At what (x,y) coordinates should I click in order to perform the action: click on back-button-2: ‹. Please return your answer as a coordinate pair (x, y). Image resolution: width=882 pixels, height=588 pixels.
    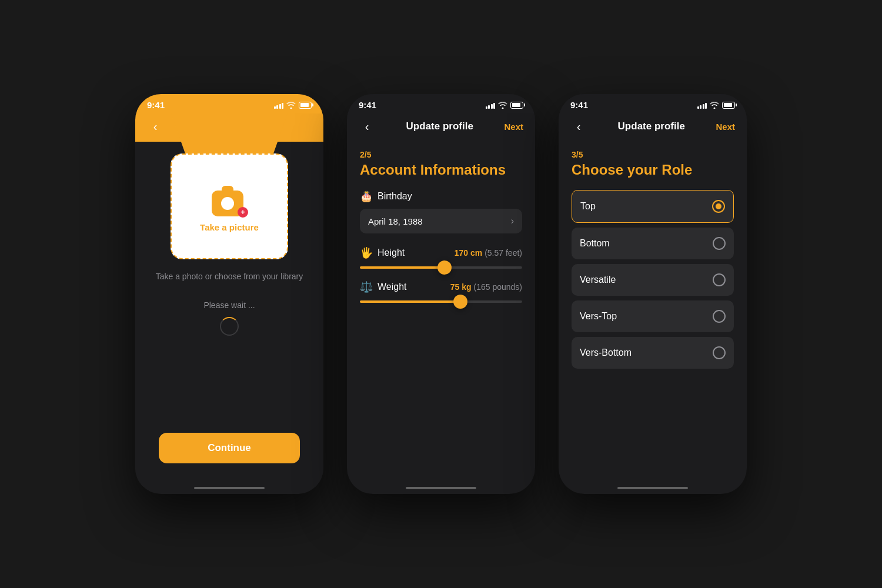
    Looking at the image, I should click on (367, 126).